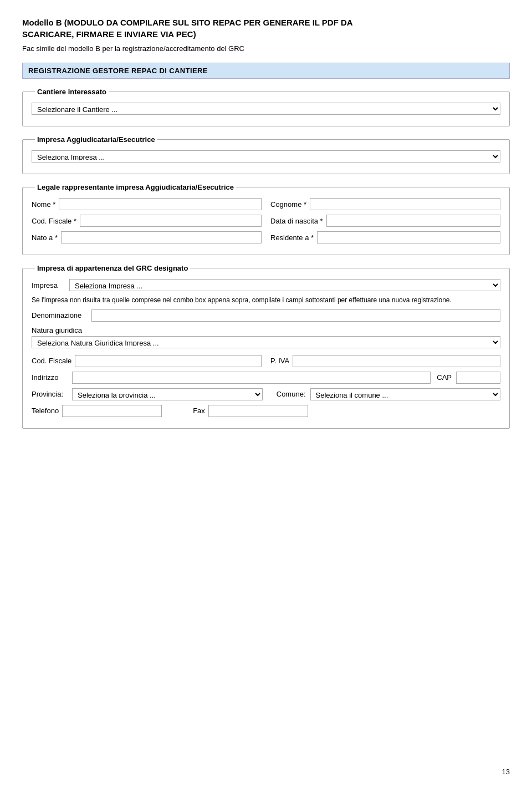 The image size is (532, 787). Describe the element at coordinates (266, 156) in the screenshot. I see `impresa-agg-select: Seleziona Impresa ...` at that location.